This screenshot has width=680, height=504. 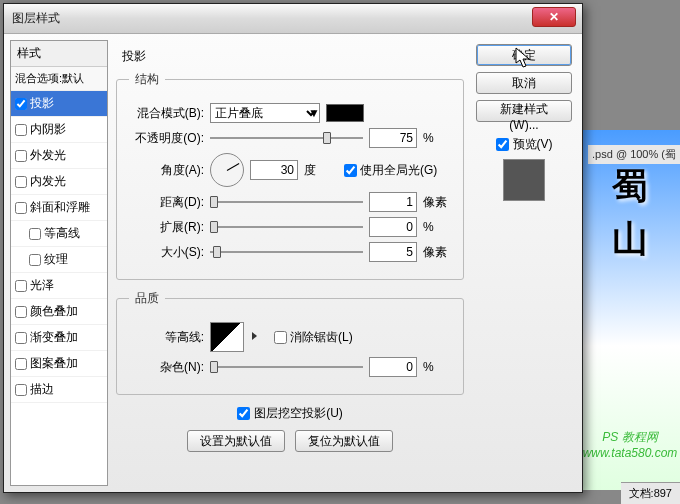 I want to click on opacity-unit: %, so click(x=437, y=138).